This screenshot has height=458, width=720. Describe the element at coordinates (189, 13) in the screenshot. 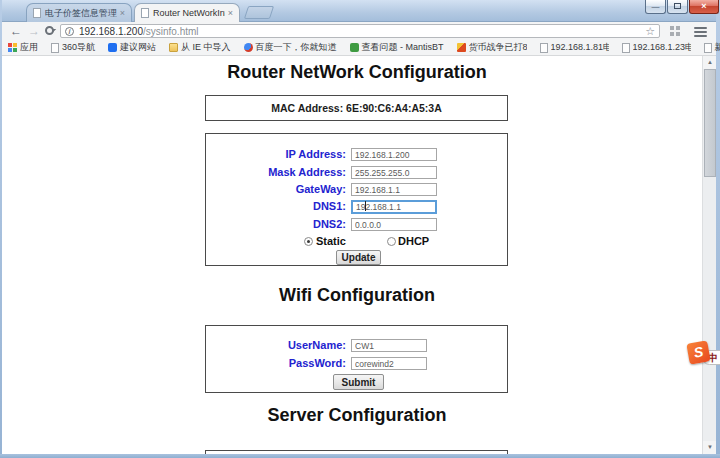

I see `tab-label: Router NetWorkInfo` at that location.